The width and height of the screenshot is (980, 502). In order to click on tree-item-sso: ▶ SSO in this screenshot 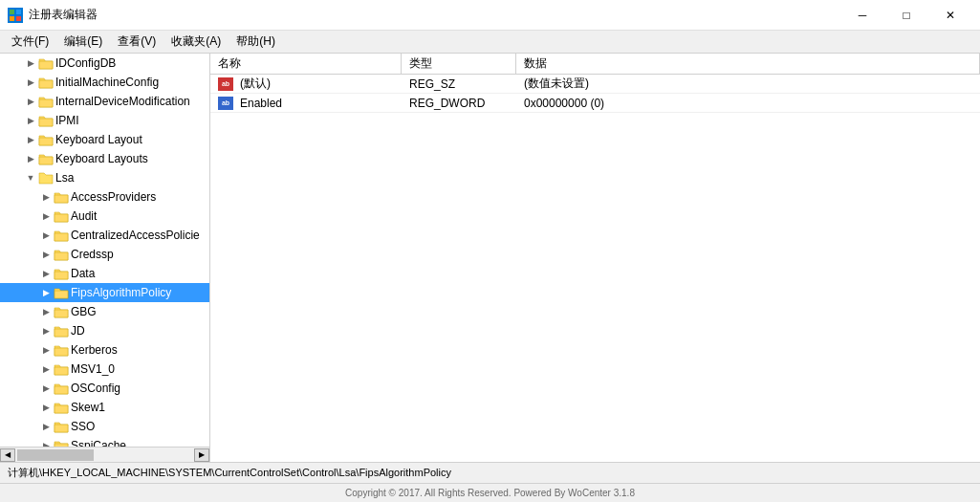, I will do `click(105, 426)`.